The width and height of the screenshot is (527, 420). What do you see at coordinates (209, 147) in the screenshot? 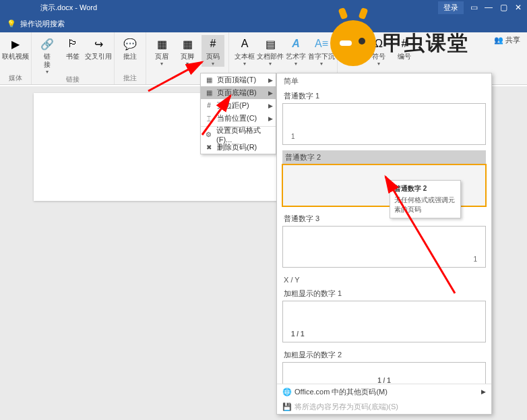
I see `remove-icon: ✖` at bounding box center [209, 147].